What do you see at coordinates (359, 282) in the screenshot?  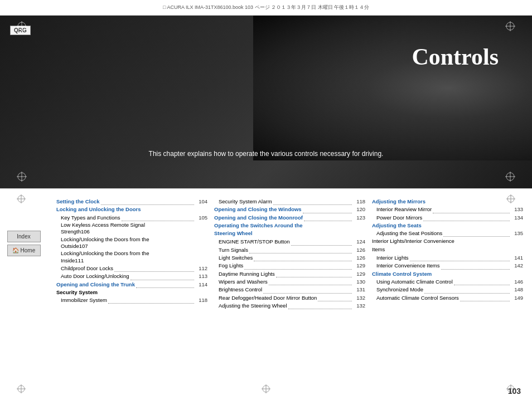 I see `page-num: 130` at bounding box center [359, 282].